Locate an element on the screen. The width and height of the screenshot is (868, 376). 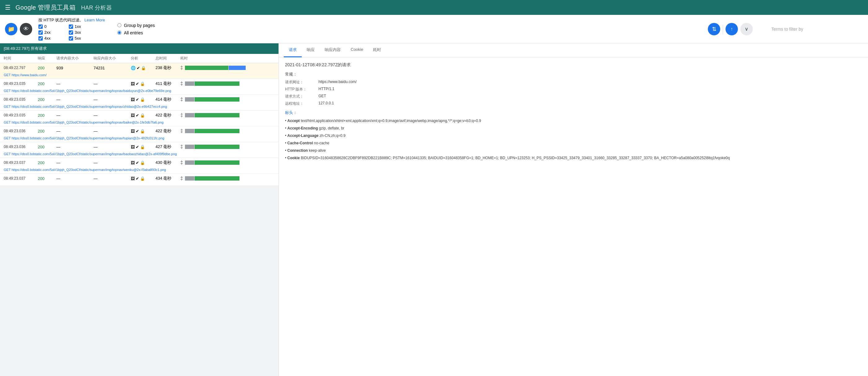
search-input is located at coordinates (816, 29).